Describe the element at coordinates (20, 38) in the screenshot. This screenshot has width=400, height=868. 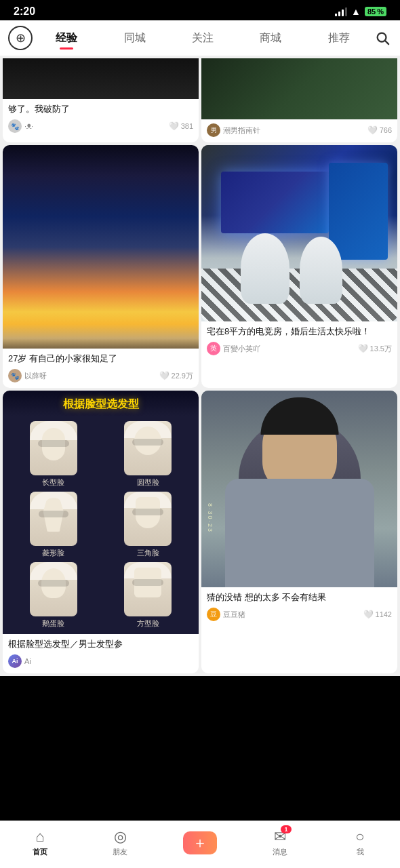
I see `add-post-button: ⊕` at that location.